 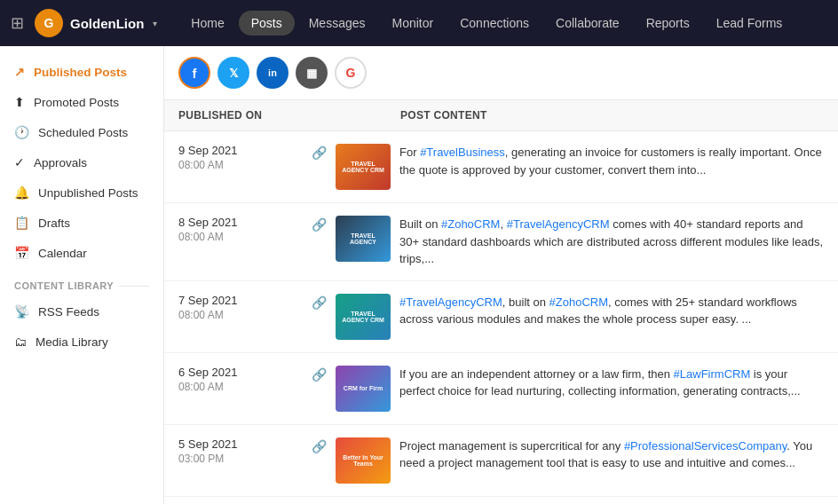 What do you see at coordinates (273, 73) in the screenshot?
I see `tab-linkedin: in` at bounding box center [273, 73].